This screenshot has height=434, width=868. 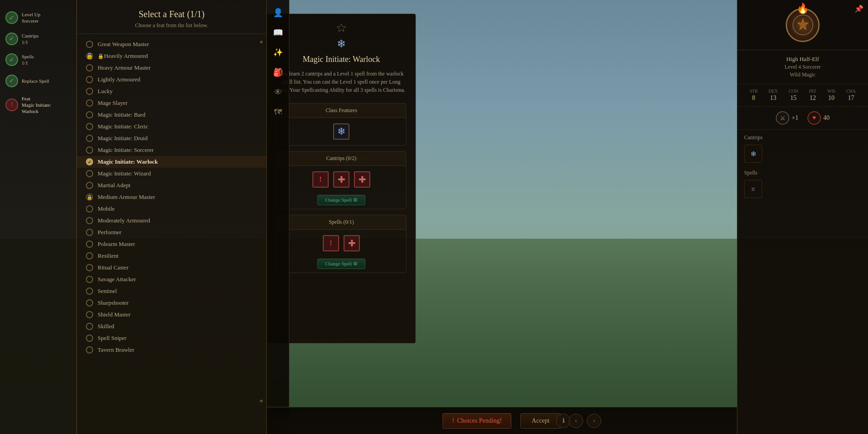 What do you see at coordinates (90, 350) in the screenshot?
I see `feat-radio-tavern` at bounding box center [90, 350].